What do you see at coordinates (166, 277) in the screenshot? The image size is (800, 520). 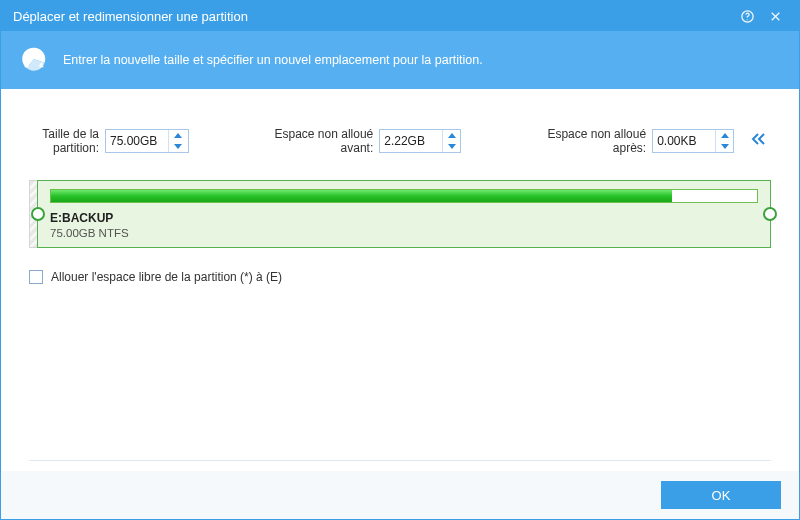 I see `allocate-free-space-label: Allouer l'espace libre de la partition (…` at bounding box center [166, 277].